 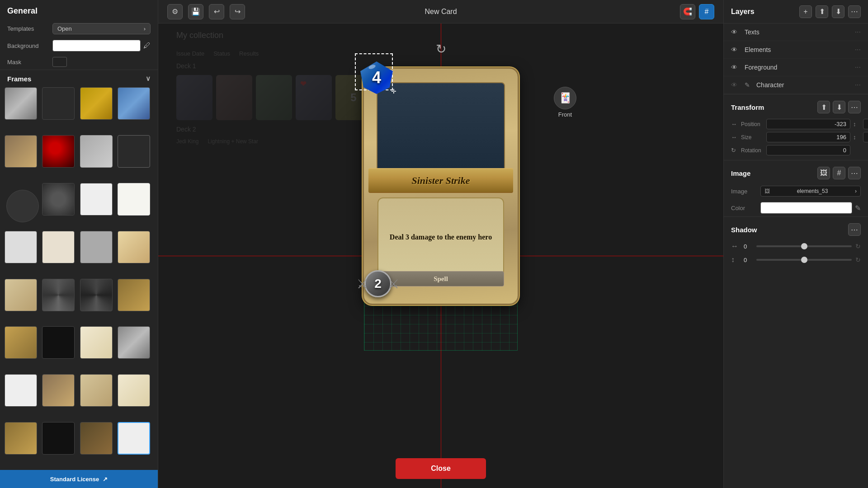 I want to click on layer-character-more: ···, so click(x=858, y=85).